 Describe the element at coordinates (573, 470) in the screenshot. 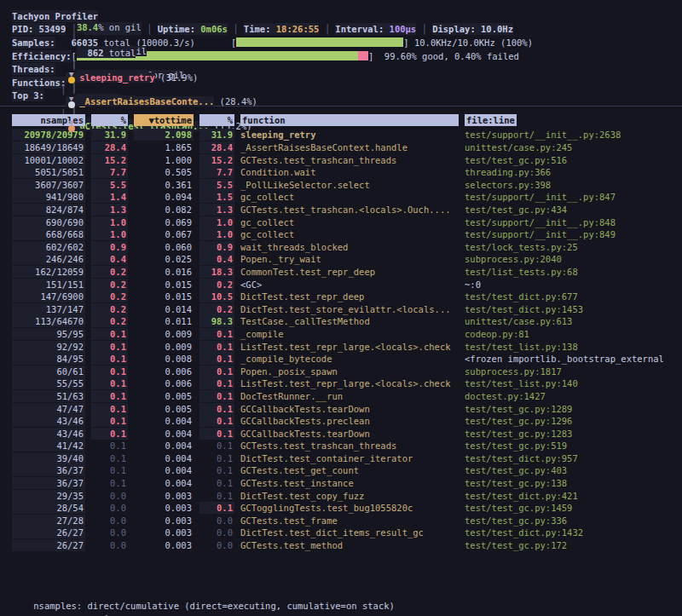

I see `cell-file-line: test/test_gc.py:403` at that location.